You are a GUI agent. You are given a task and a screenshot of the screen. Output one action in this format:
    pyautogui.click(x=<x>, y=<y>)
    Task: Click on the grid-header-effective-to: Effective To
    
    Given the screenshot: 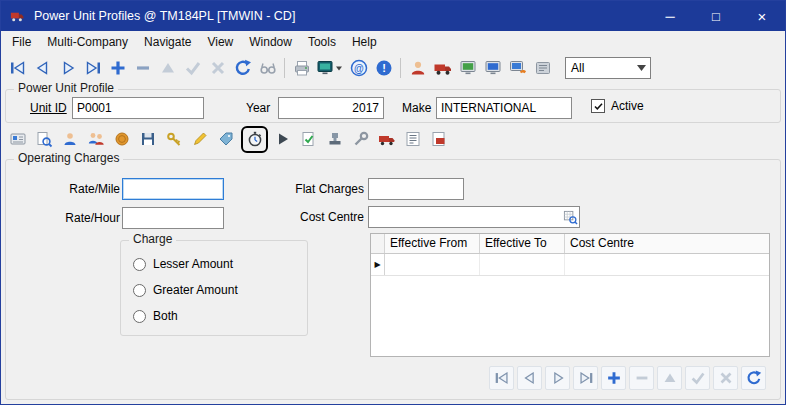 What is the action you would take?
    pyautogui.click(x=522, y=244)
    